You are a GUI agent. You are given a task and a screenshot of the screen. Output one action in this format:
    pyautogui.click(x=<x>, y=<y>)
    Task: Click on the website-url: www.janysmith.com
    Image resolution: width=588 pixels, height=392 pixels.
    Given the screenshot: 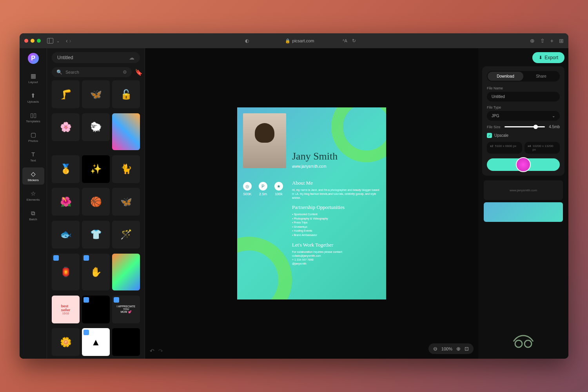 What is the action you would take?
    pyautogui.click(x=309, y=166)
    